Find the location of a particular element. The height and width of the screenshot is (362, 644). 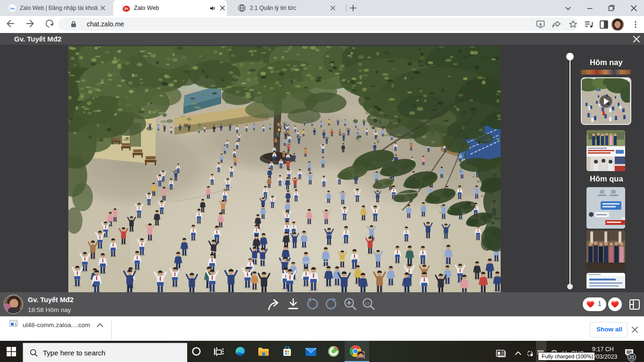

svg-text: 1:1 is located at coordinates (367, 304).